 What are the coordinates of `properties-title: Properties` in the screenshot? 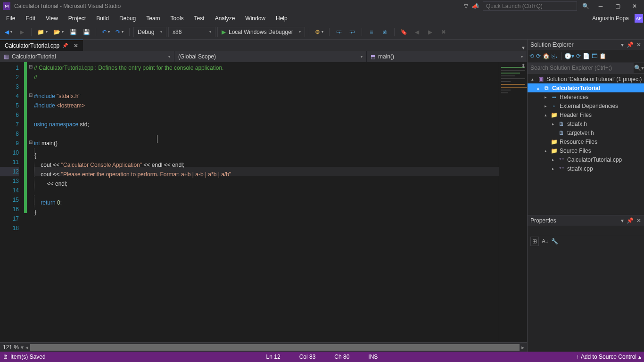 It's located at (543, 221).